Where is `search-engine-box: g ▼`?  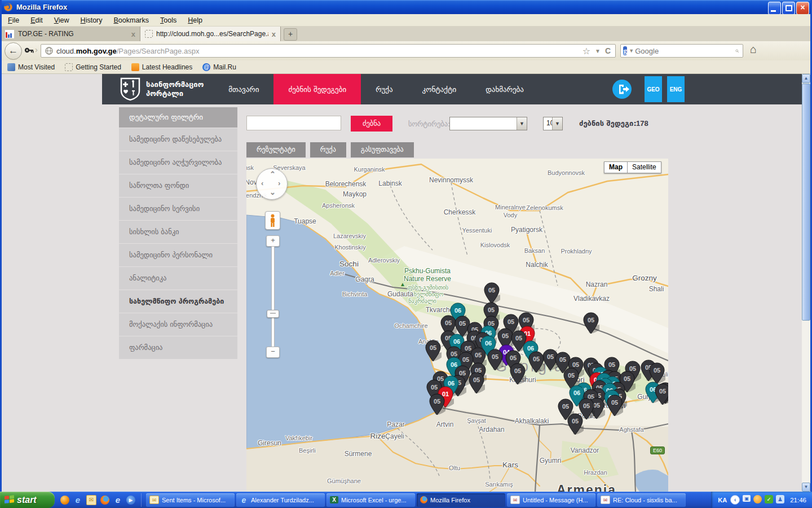
search-engine-box: g ▼ is located at coordinates (682, 51).